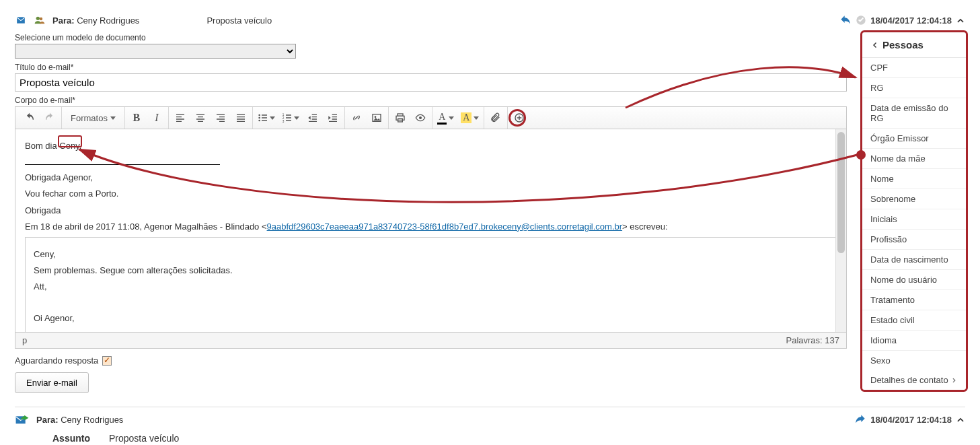 The height and width of the screenshot is (445, 980). I want to click on people-icon, so click(40, 20).